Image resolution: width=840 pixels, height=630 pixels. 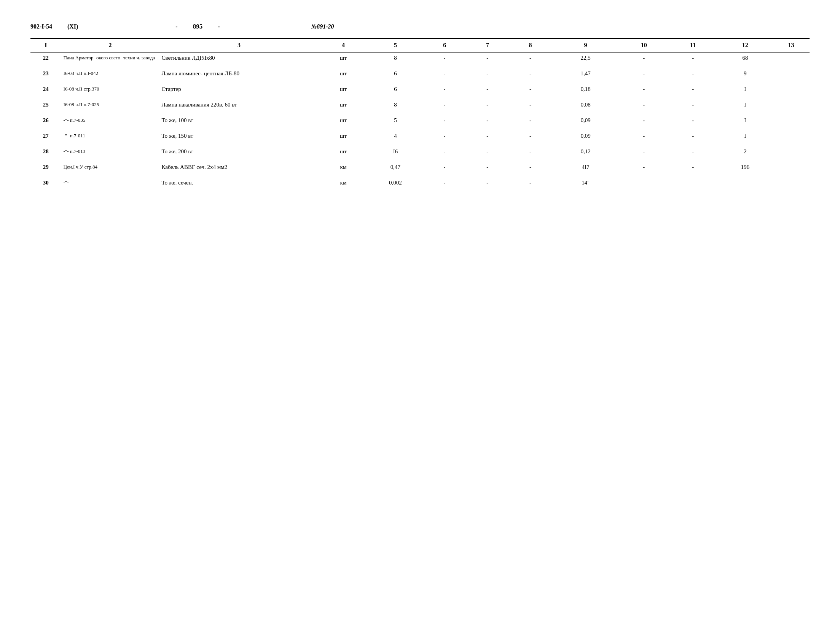 I want to click on row-num: 28, so click(x=46, y=151).